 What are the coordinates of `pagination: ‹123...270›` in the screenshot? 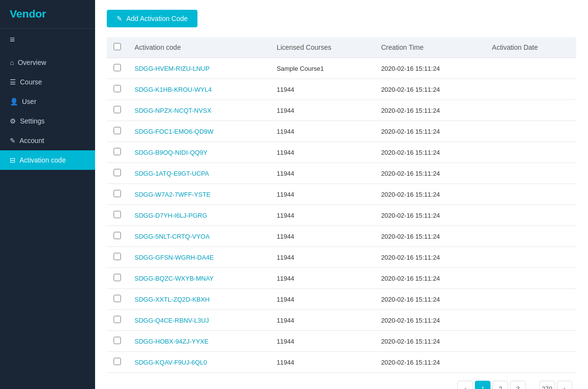 It's located at (341, 381).